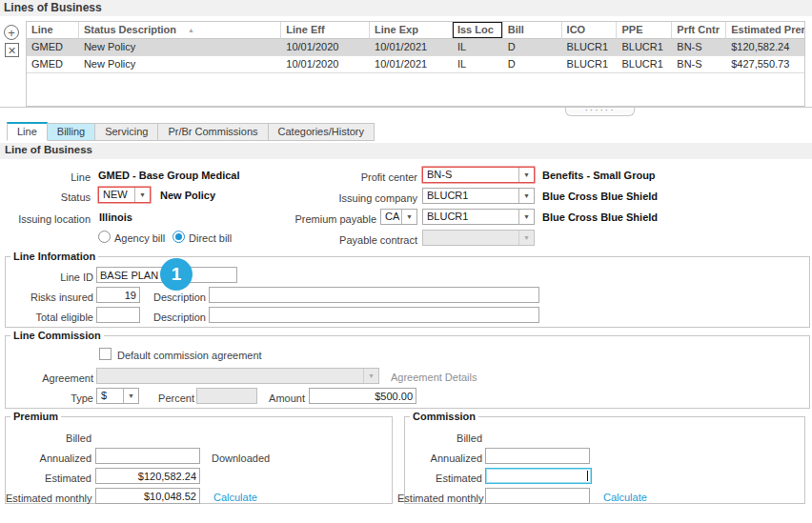  I want to click on x-square-icon: ✕, so click(11, 50).